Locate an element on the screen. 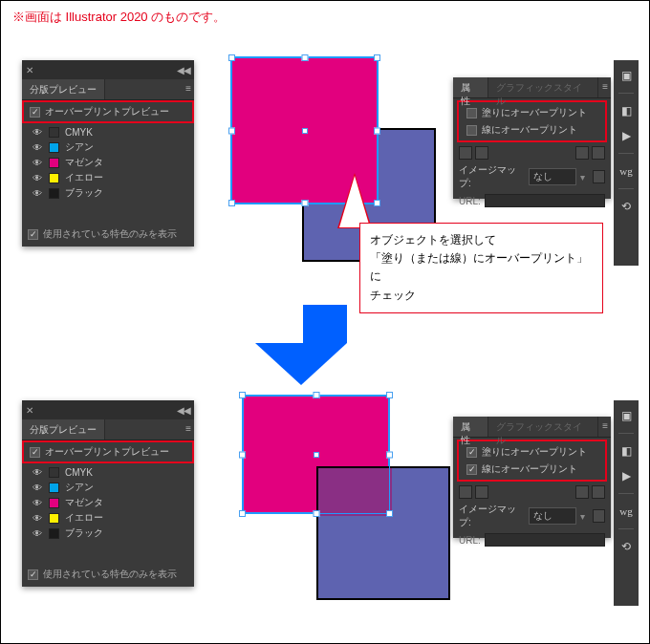 This screenshot has width=650, height=644. separation-list: 👁CMYK👁シアン👁マゼンタ👁イエロー👁ブラック is located at coordinates (108, 503).